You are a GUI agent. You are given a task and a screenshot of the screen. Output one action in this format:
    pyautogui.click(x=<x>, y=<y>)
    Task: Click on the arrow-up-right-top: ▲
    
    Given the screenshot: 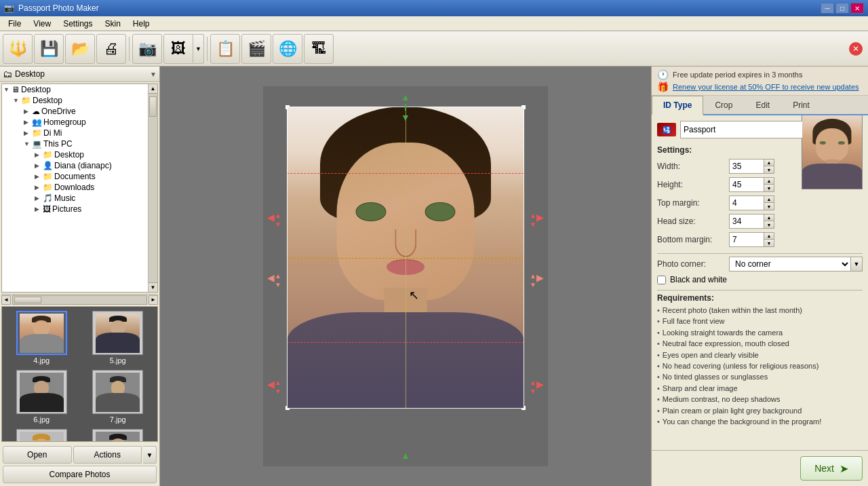 What is the action you would take?
    pyautogui.click(x=533, y=216)
    